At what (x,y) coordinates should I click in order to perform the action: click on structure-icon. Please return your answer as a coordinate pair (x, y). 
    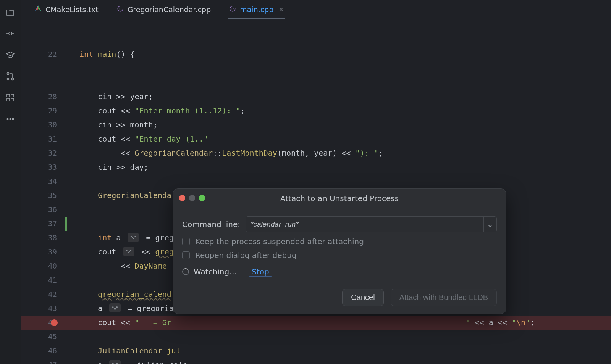
    Looking at the image, I should click on (10, 98).